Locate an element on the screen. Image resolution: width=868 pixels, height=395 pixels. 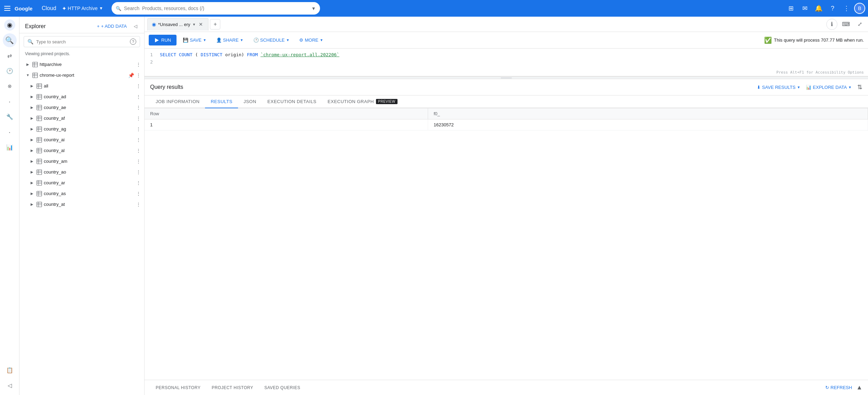
user-avatar: B is located at coordinates (860, 8).